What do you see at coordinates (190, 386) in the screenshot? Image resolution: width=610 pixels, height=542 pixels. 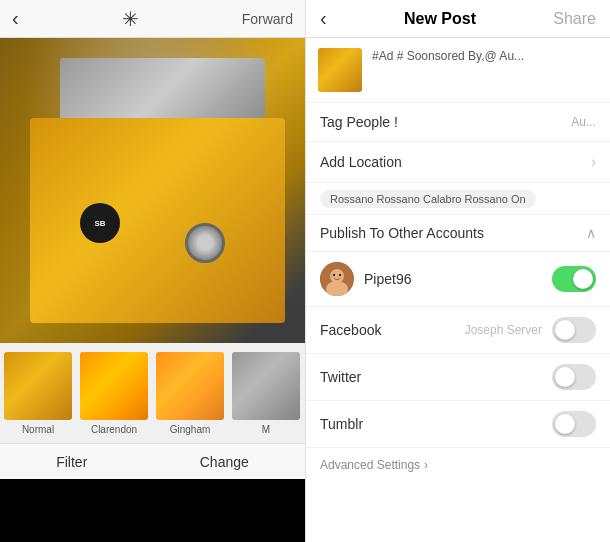 I see `filter-thumb-gingham` at bounding box center [190, 386].